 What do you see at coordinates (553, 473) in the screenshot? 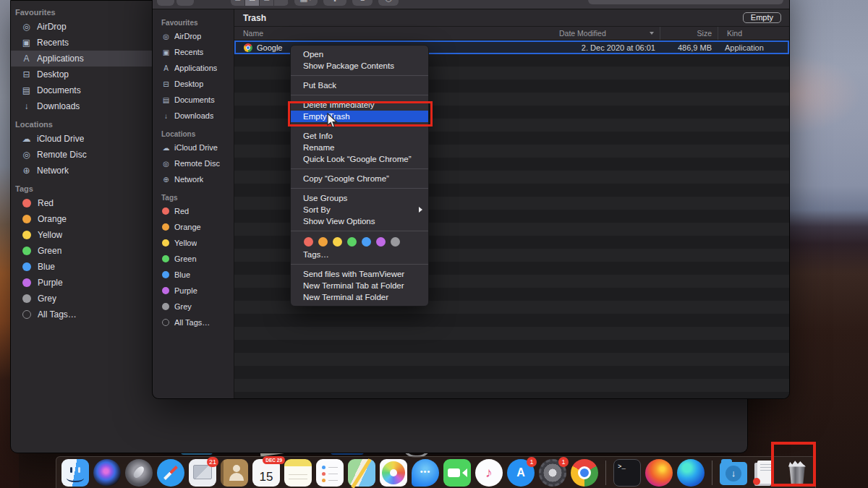
I see `dock-icon-sysprefs: 1` at bounding box center [553, 473].